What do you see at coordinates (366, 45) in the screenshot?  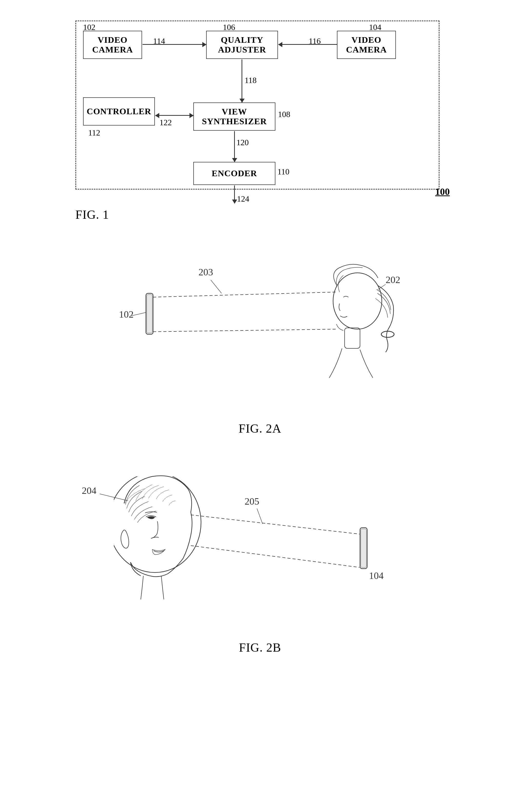 I see `video-camera-right-block: VIDEOCAMERA` at bounding box center [366, 45].